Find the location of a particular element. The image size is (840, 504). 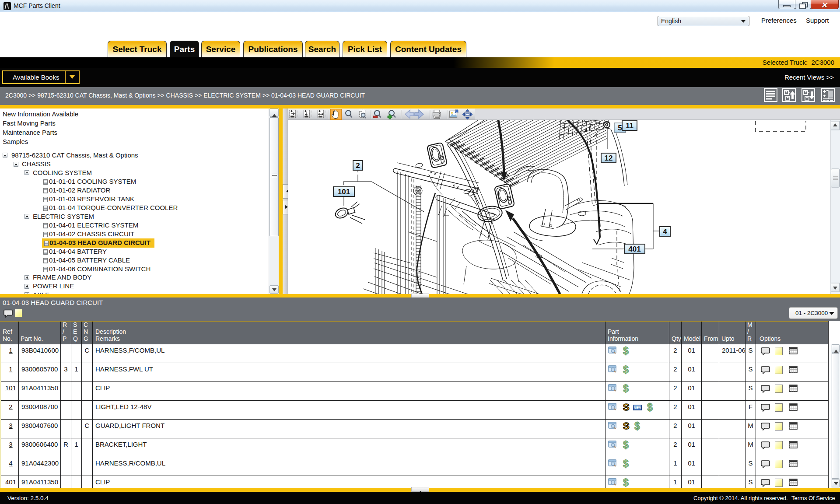

svg-text: 401 is located at coordinates (634, 249).